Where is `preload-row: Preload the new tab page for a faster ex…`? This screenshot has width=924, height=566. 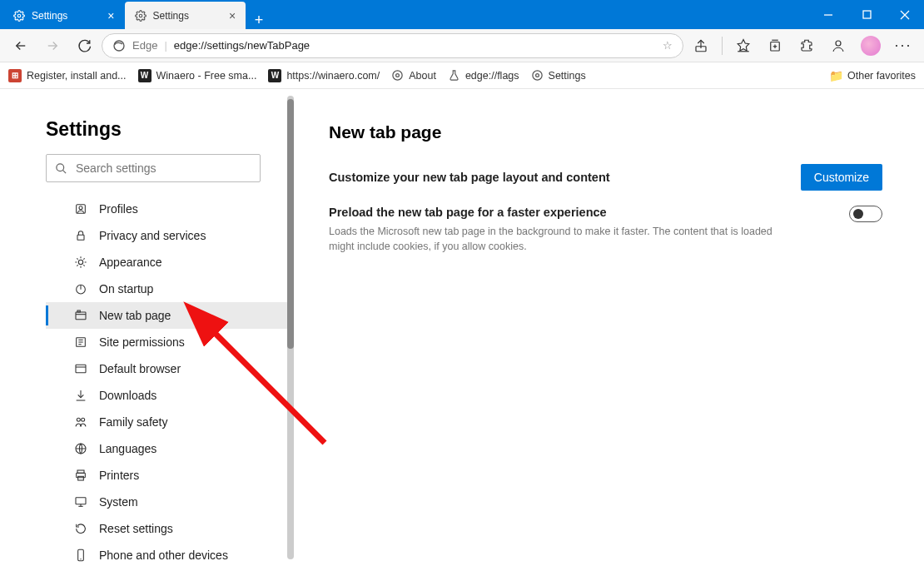
preload-row: Preload the new tab page for a faster ex… is located at coordinates (606, 230).